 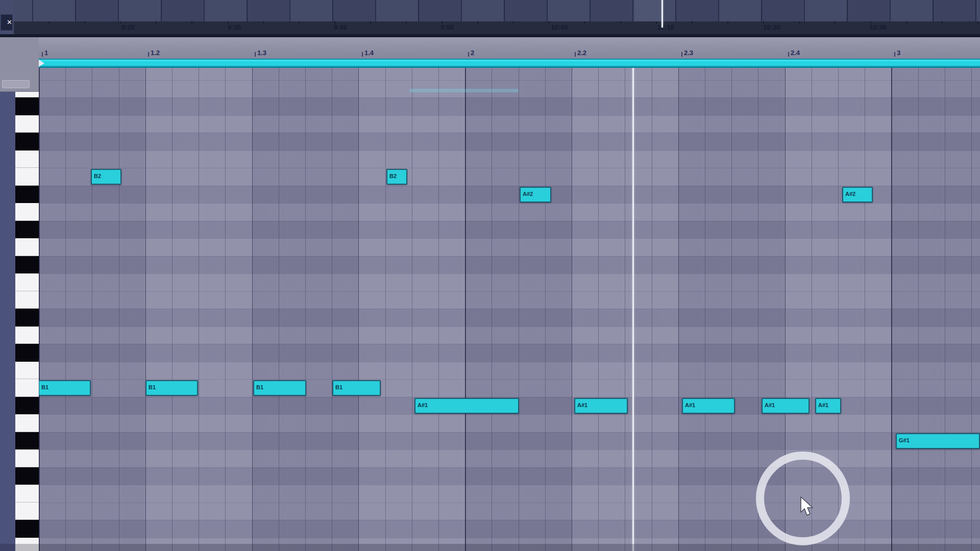 I want to click on timeline-header: 9:209:309:409:5010:0010:1010:2010:30 ✕, so click(x=490, y=17).